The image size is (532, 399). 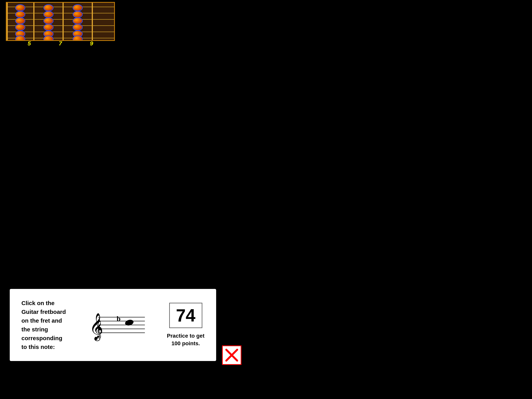 What do you see at coordinates (45, 325) in the screenshot?
I see `instruction-text: Click on the Guitar fretboard on the fre…` at bounding box center [45, 325].